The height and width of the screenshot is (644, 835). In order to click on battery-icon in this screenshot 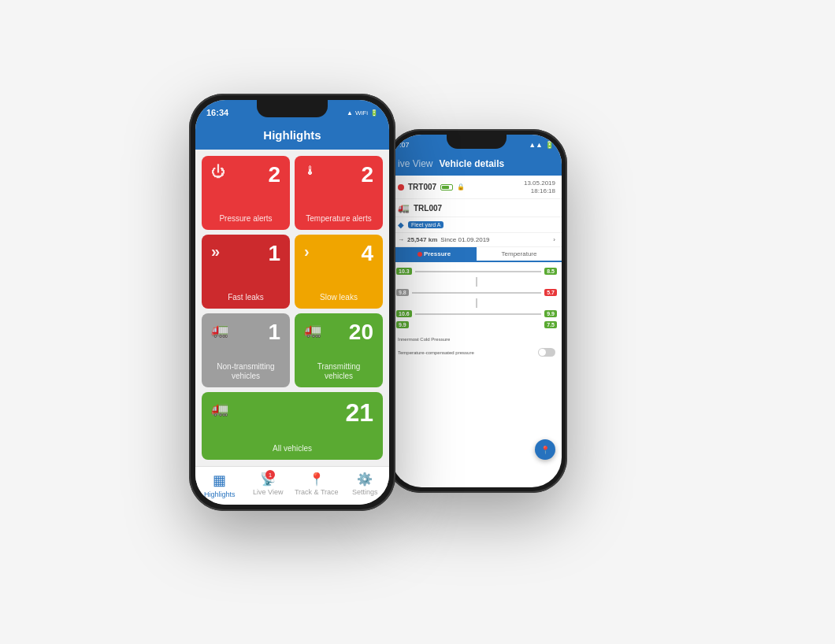, I will do `click(447, 187)`.